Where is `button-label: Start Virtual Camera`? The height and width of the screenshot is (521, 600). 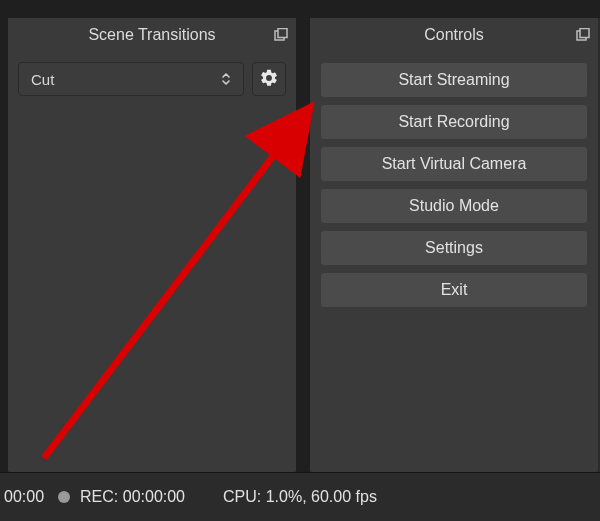
button-label: Start Virtual Camera is located at coordinates (454, 164).